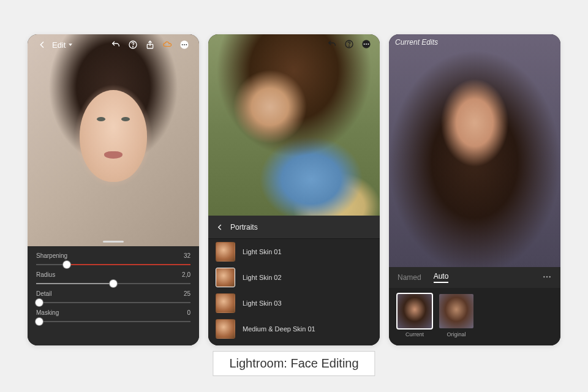 This screenshot has height=392, width=588. What do you see at coordinates (262, 252) in the screenshot?
I see `preset-label: Light Skin 01` at bounding box center [262, 252].